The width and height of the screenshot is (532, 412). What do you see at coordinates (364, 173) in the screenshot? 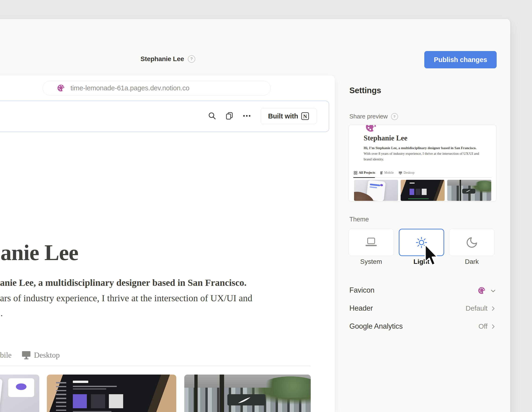
I see `share-card-tab-all-projects: All Projects` at bounding box center [364, 173].